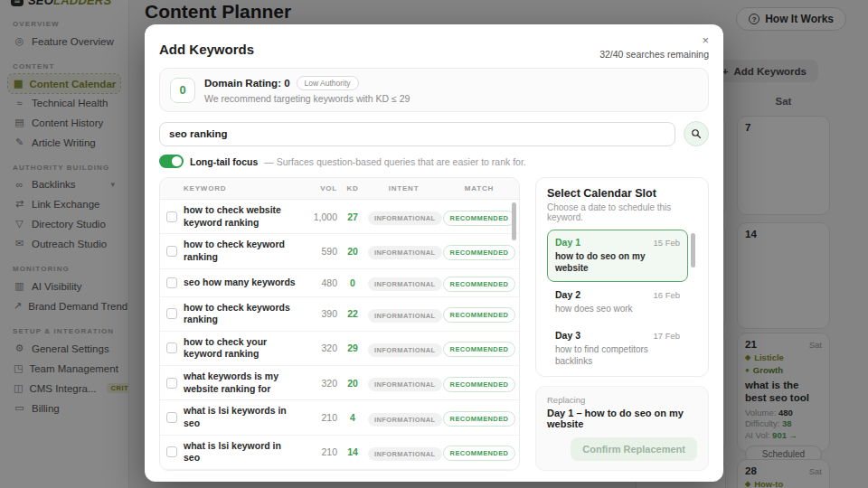 The image size is (868, 488). I want to click on kd-cell: 22, so click(353, 314).